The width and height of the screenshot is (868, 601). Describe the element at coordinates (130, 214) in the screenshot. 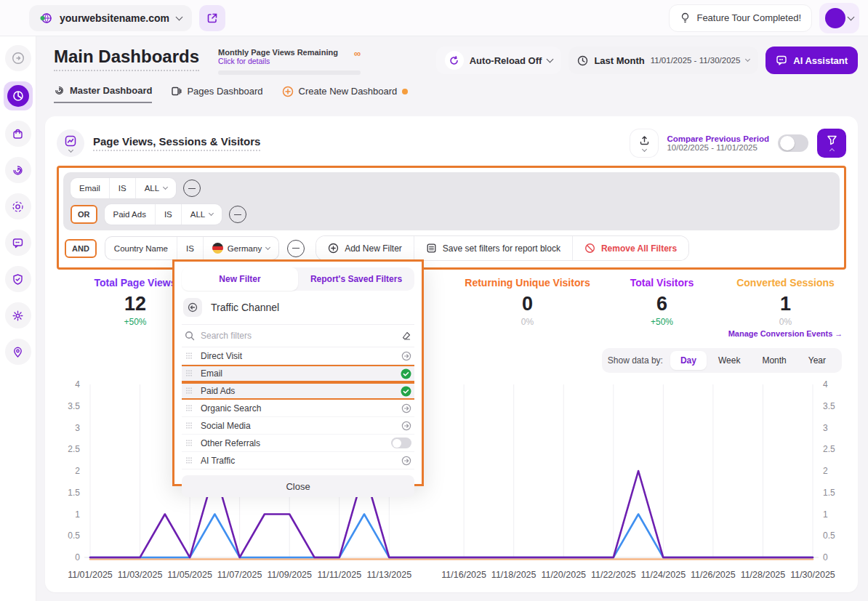

I see `filter-field: Paid Ads` at that location.